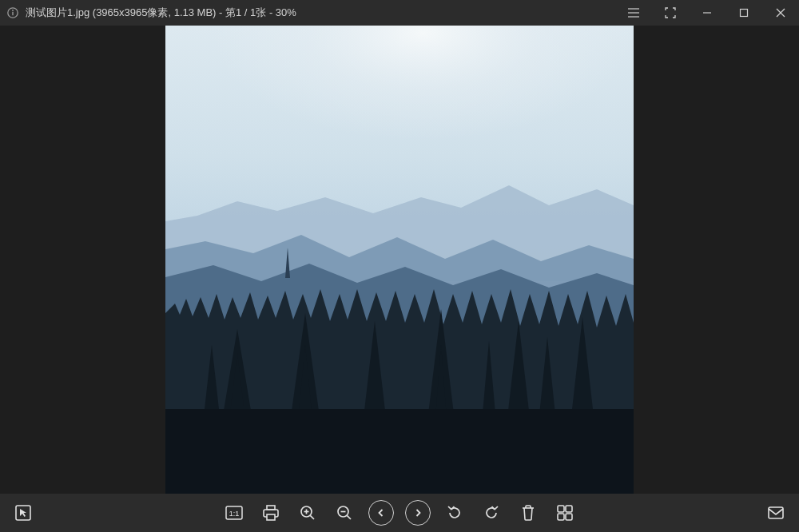 The image size is (799, 532). Describe the element at coordinates (308, 513) in the screenshot. I see `zoom-in-button` at that location.